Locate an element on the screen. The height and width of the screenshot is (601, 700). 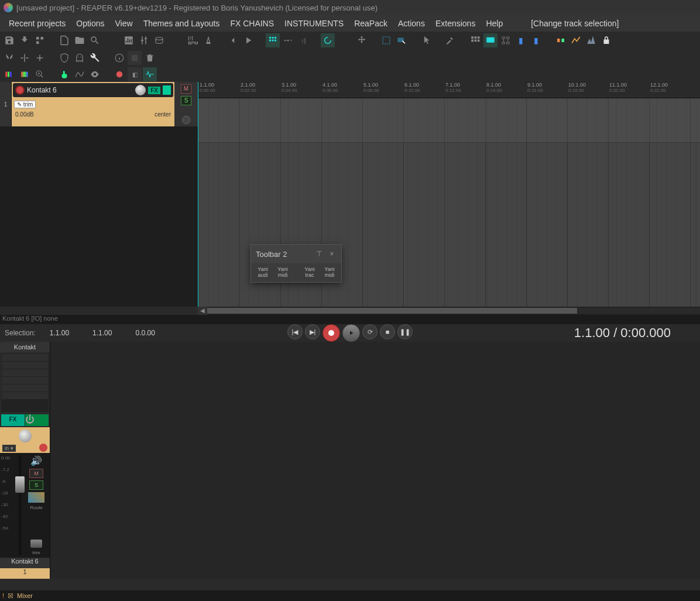
add-icon is located at coordinates (40, 58).